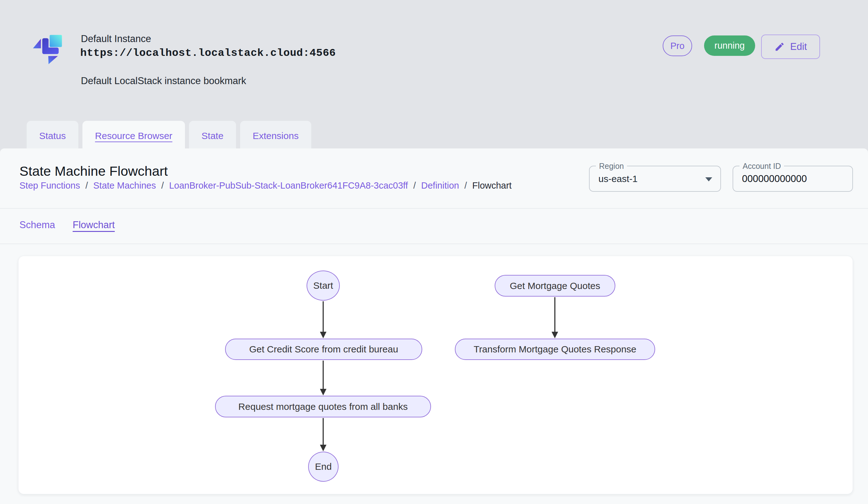  I want to click on subtab-flowchart: Flowchart, so click(94, 226).